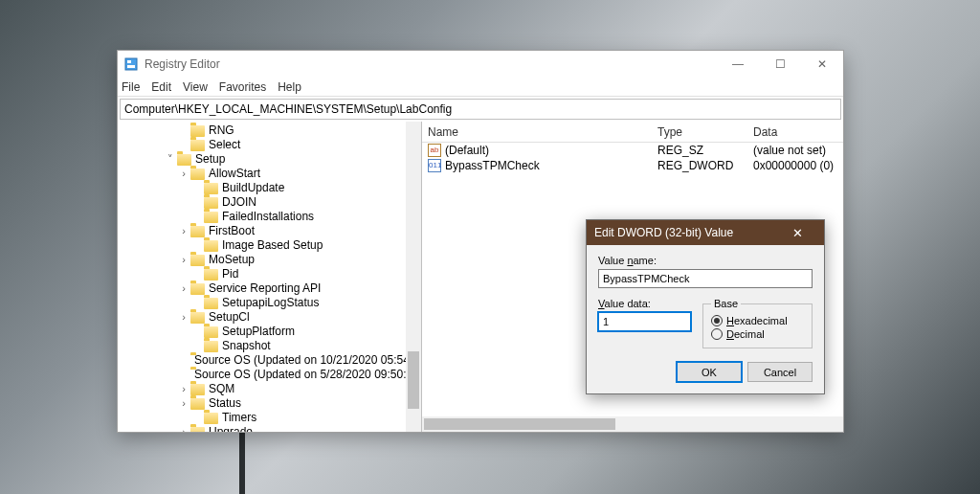 Image resolution: width=980 pixels, height=494 pixels. What do you see at coordinates (270, 159) in the screenshot?
I see `tree-item: ˅Setup` at bounding box center [270, 159].